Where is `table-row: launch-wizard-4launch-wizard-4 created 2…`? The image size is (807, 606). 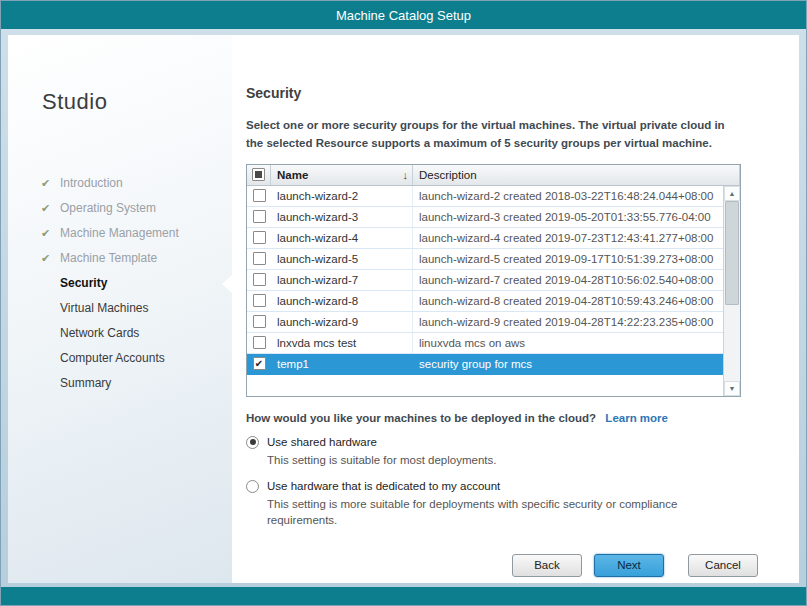 table-row: launch-wizard-4launch-wizard-4 created 2… is located at coordinates (485, 238).